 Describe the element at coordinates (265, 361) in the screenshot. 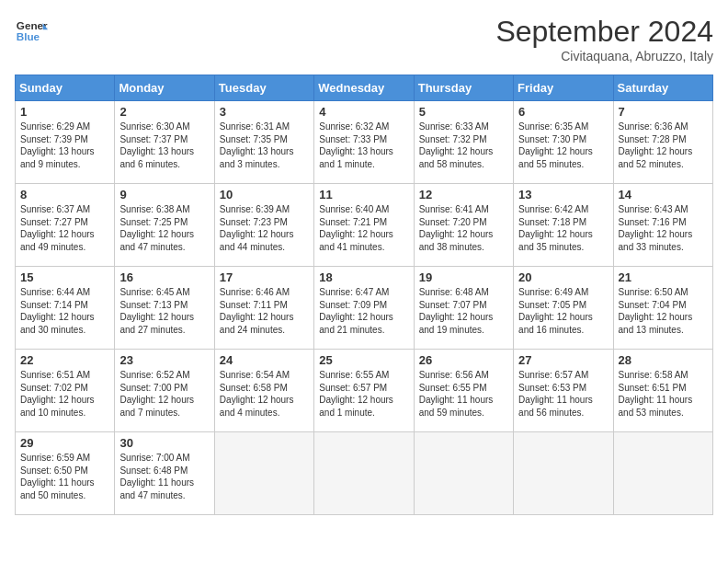

I see `day-number: 24` at that location.